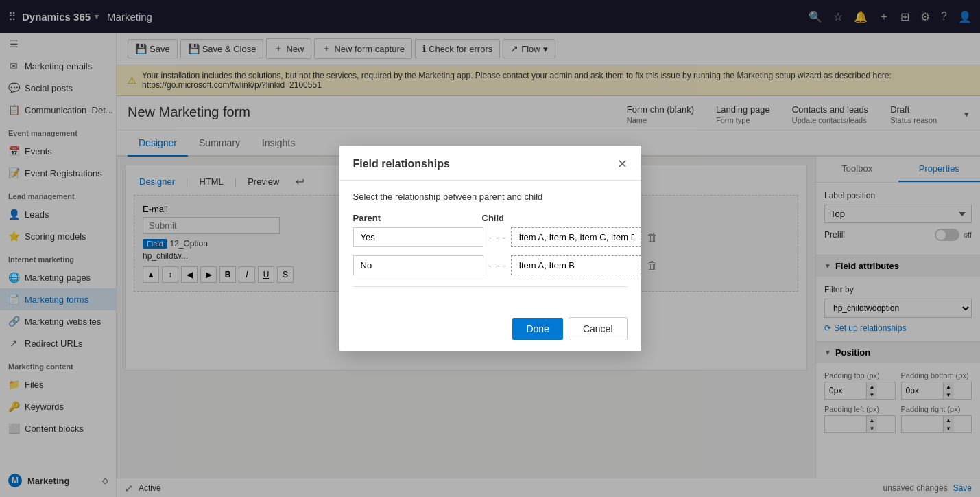  I want to click on cancel-button: Cancel, so click(598, 329).